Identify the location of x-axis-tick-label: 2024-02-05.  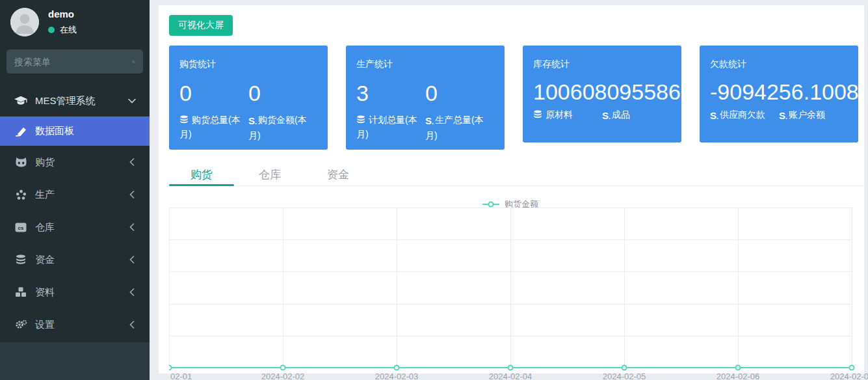
(624, 376).